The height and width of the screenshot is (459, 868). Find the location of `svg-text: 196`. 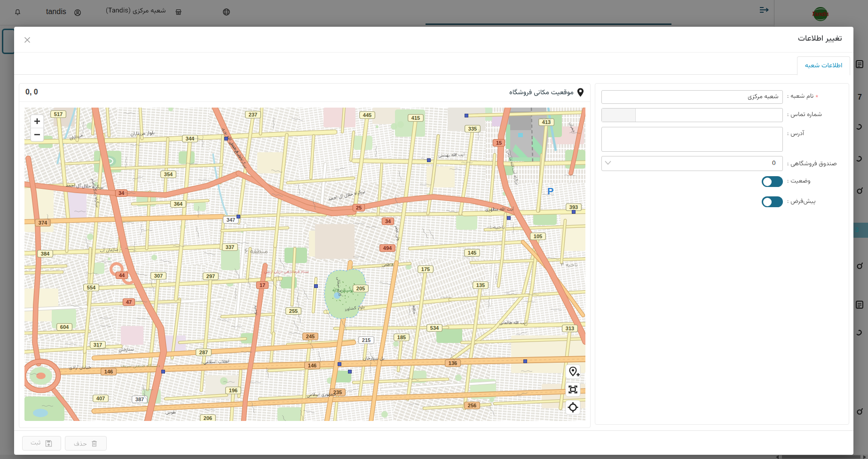

svg-text: 196 is located at coordinates (233, 390).